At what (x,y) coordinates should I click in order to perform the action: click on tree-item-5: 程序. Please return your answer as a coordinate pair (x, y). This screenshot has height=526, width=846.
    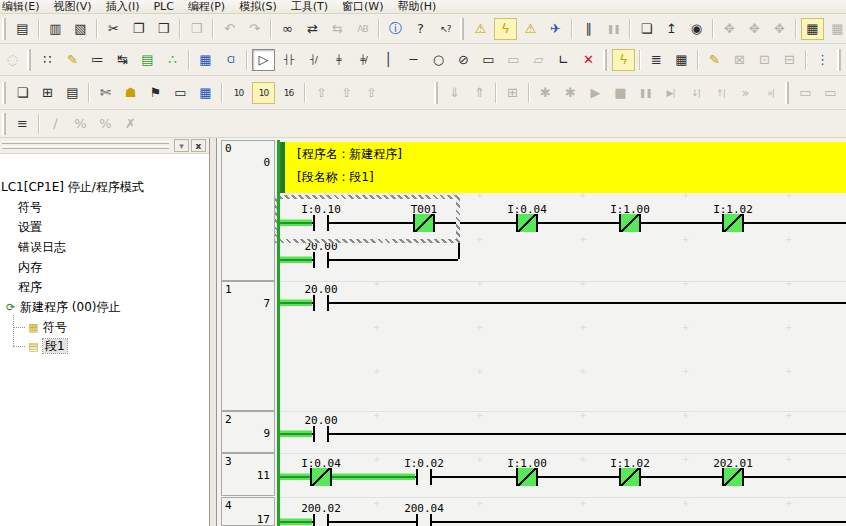
    Looking at the image, I should click on (30, 287).